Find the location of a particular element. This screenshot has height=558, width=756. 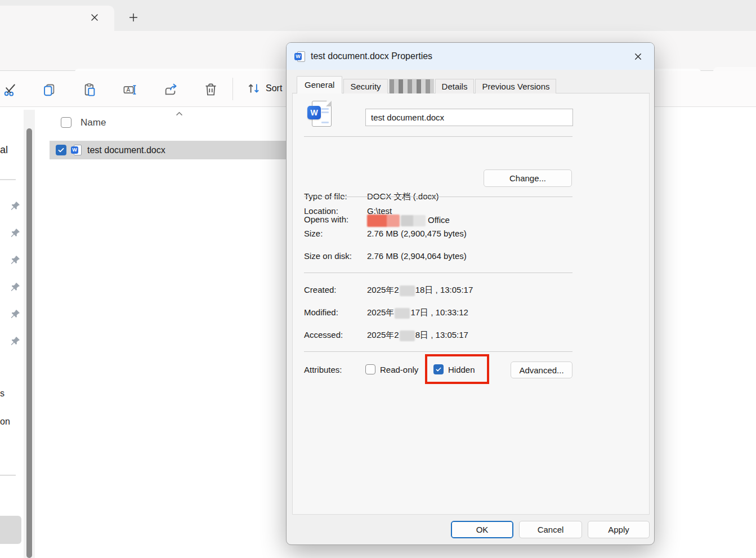

size-on-disk-value: 2.76 MB (2,904,064 bytes) is located at coordinates (417, 256).